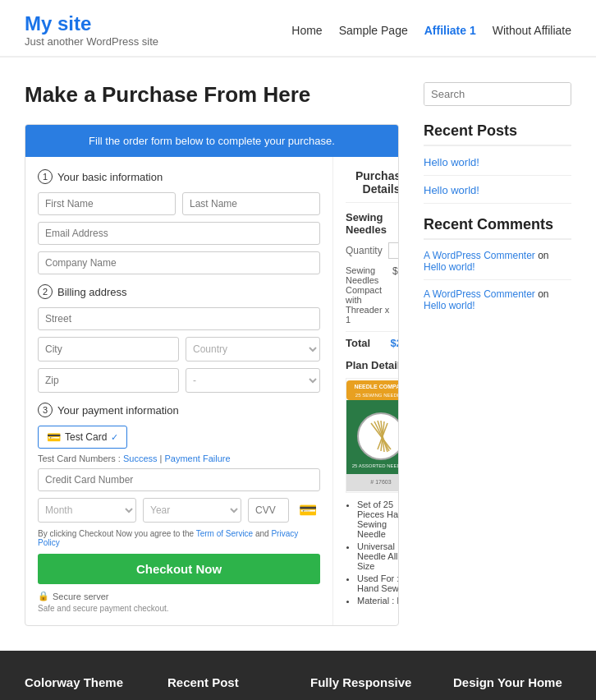 This screenshot has width=596, height=700. I want to click on svg-text: 25 SEWING NEEDLES, so click(378, 395).